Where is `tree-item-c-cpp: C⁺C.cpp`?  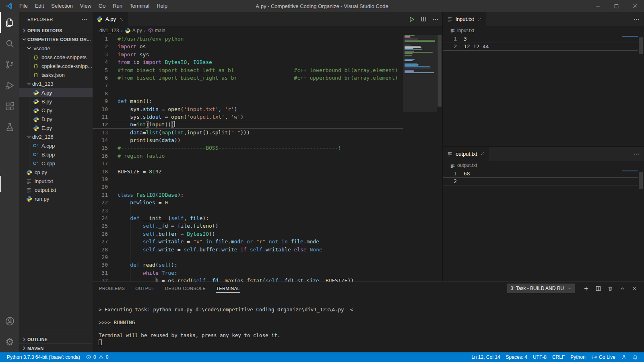
tree-item-c-cpp: C⁺C.cpp is located at coordinates (56, 163).